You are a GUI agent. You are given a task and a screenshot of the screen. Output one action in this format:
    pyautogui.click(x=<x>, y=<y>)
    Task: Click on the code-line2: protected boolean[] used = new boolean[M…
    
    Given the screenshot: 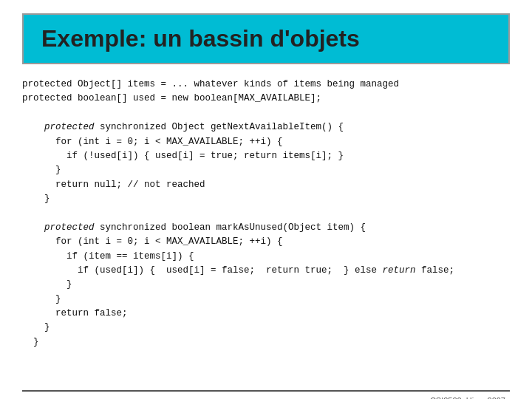 What is the action you would take?
    pyautogui.click(x=171, y=98)
    